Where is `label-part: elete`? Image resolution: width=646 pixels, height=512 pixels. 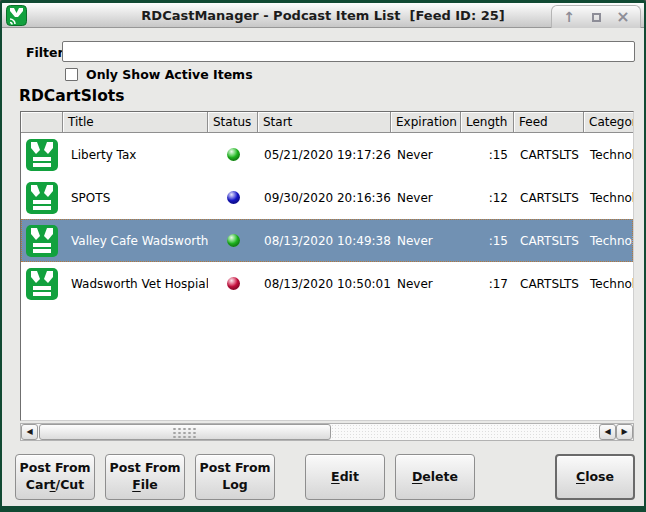
label-part: elete is located at coordinates (440, 476).